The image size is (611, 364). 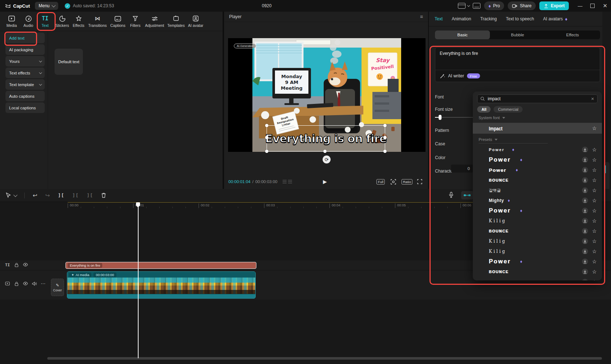 What do you see at coordinates (43, 283) in the screenshot?
I see `more-options-icon: ⋯` at bounding box center [43, 283].